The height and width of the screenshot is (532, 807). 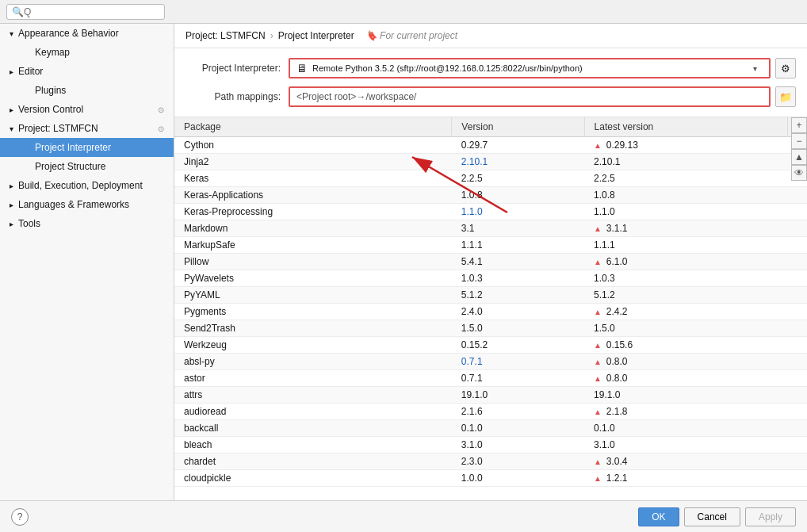 I want to click on sidebar-item-plugins: Plugins, so click(x=87, y=90).